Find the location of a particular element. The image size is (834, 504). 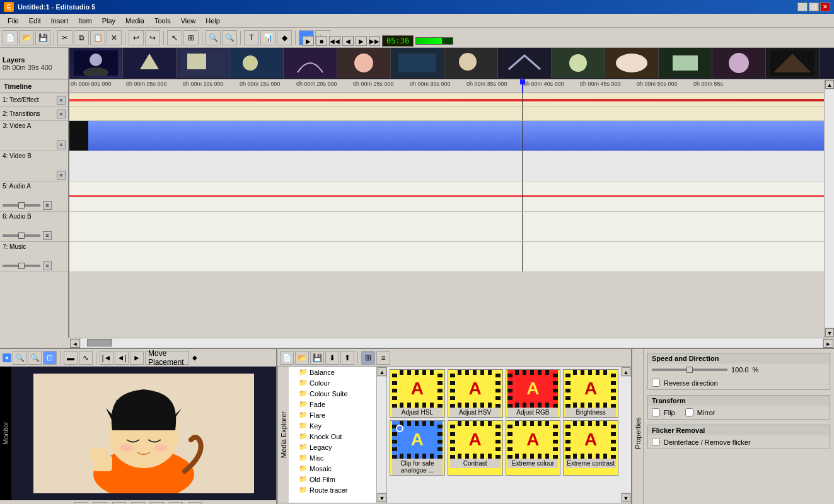

flip-checkbox is located at coordinates (656, 412).